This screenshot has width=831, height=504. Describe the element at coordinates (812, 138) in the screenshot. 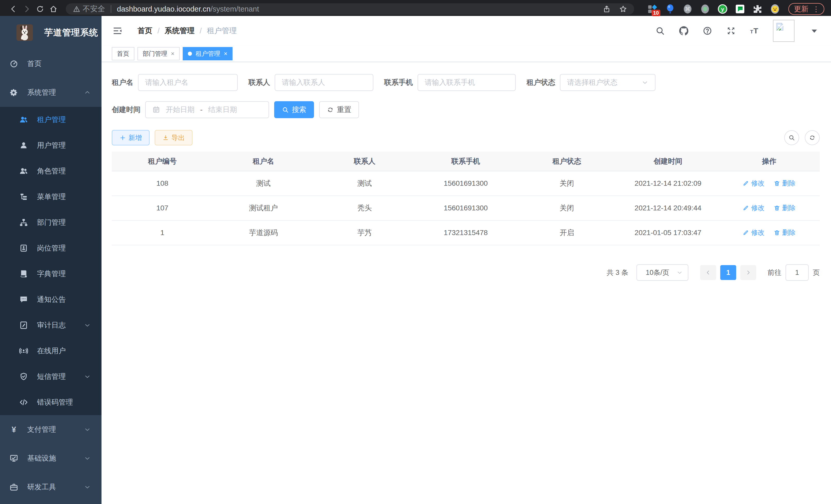

I see `refresh-table-button` at that location.